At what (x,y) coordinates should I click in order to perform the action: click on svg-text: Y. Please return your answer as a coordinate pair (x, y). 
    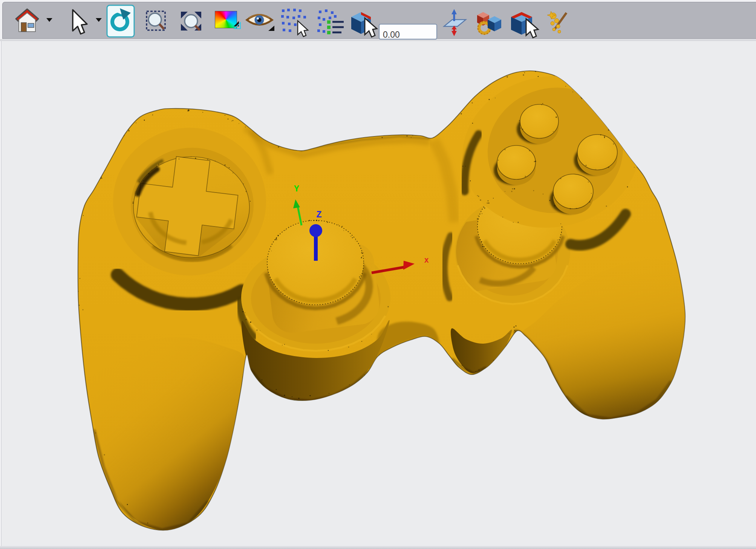
    Looking at the image, I should click on (297, 189).